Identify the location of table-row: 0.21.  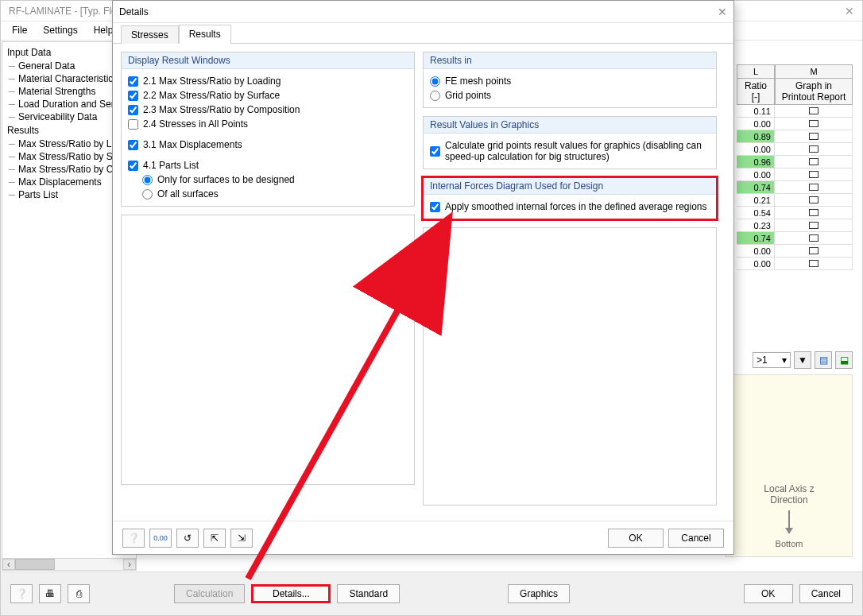
(795, 200).